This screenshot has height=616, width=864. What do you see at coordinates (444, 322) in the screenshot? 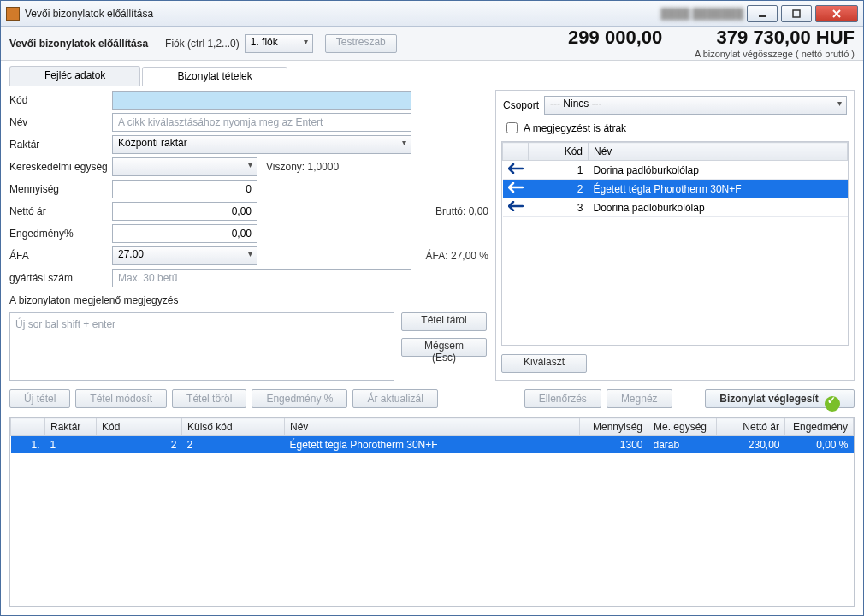
I see `store-item-button: Tétel tárol` at bounding box center [444, 322].